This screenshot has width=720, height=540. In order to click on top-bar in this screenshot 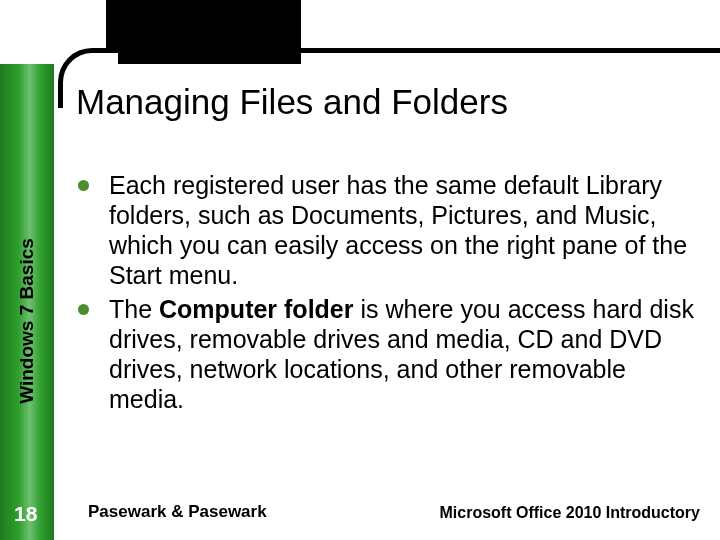, I will do `click(360, 32)`.